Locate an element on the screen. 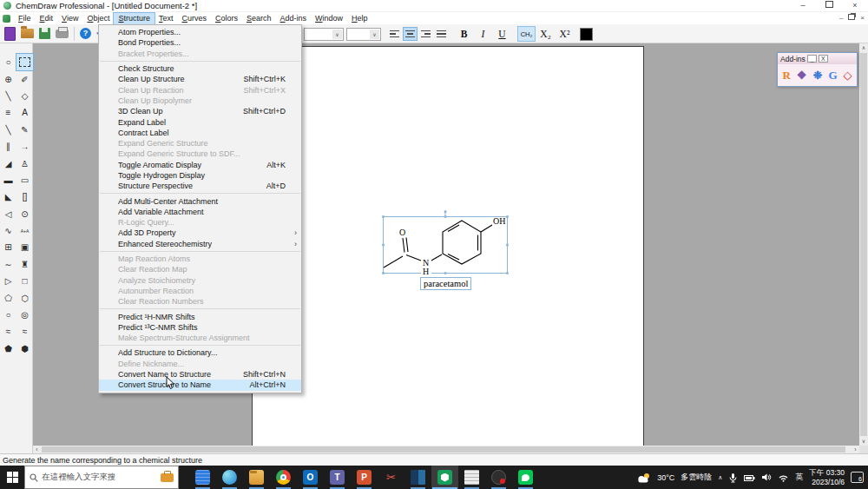 The height and width of the screenshot is (489, 868). menu-item-define-nickname: Define Nickname... is located at coordinates (200, 364).